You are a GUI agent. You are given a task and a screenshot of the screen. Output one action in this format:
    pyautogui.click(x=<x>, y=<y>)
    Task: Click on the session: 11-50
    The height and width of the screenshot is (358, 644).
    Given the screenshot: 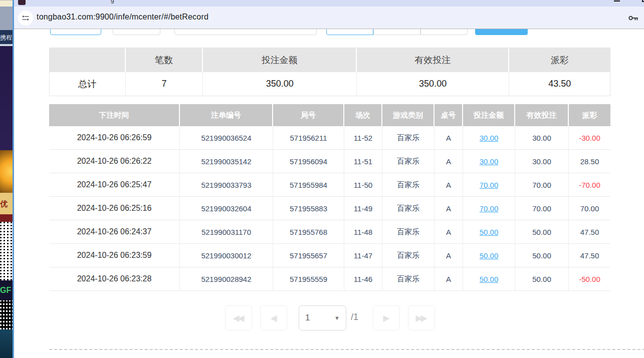 What is the action you would take?
    pyautogui.click(x=363, y=185)
    